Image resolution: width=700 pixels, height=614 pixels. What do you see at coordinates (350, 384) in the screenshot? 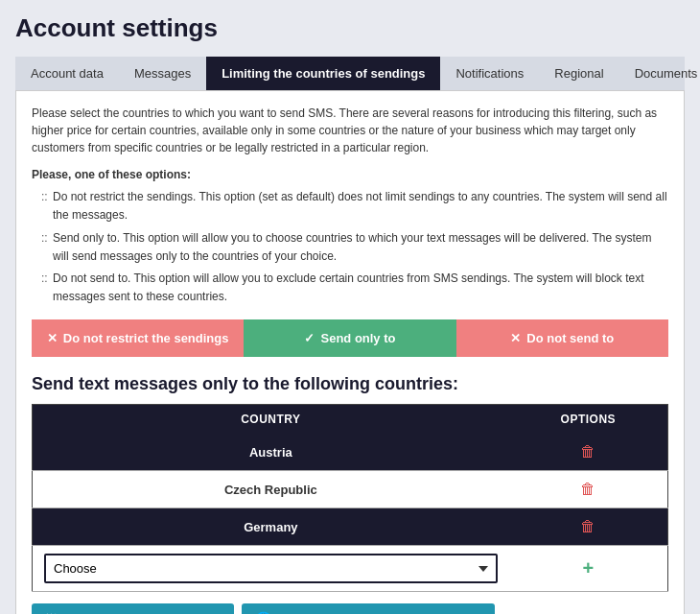
I see `section-title: Send text messages only to the following…` at bounding box center [350, 384].